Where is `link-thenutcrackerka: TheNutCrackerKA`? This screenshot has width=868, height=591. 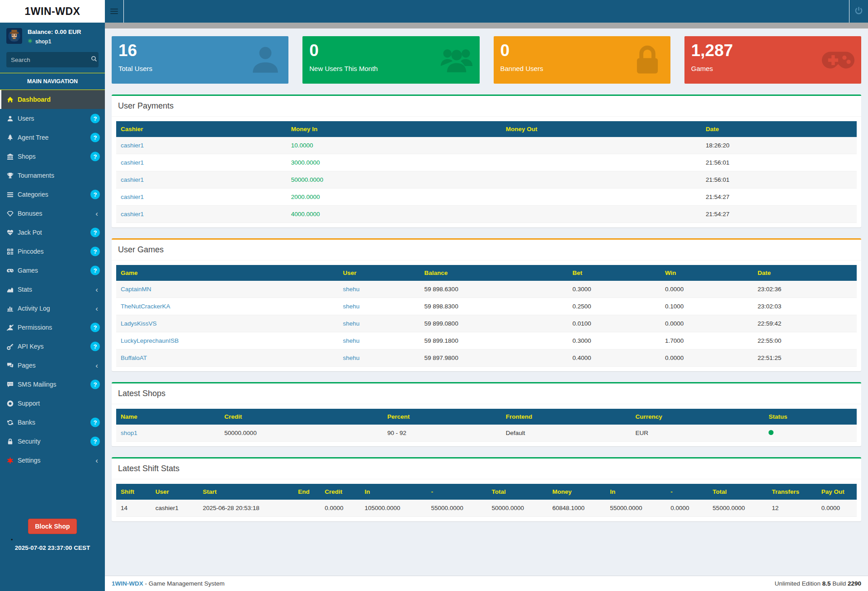 link-thenutcrackerka: TheNutCrackerKA is located at coordinates (146, 307).